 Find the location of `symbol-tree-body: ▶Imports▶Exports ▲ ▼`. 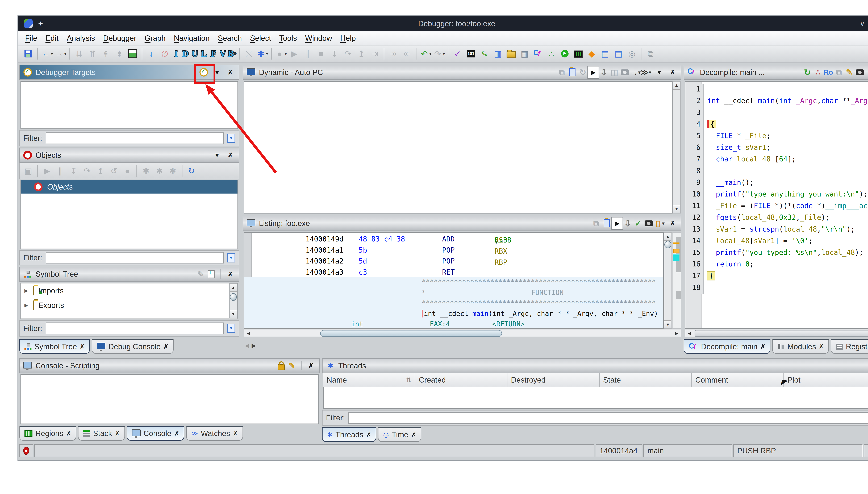

symbol-tree-body: ▶Imports▶Exports ▲ ▼ is located at coordinates (129, 301).